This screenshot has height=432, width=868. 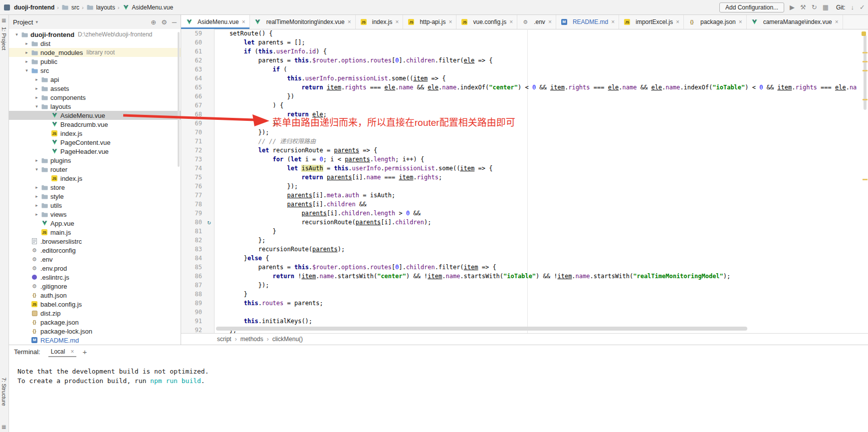 I want to click on code-line-70: 70 });, so click(x=525, y=132).